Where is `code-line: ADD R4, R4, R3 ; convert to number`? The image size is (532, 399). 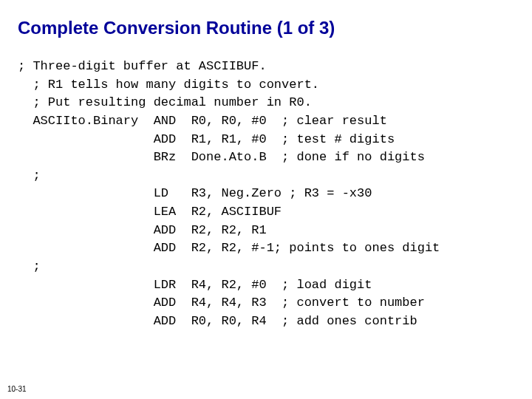
code-line: ADD R4, R4, R3 ; convert to number is located at coordinates (222, 303).